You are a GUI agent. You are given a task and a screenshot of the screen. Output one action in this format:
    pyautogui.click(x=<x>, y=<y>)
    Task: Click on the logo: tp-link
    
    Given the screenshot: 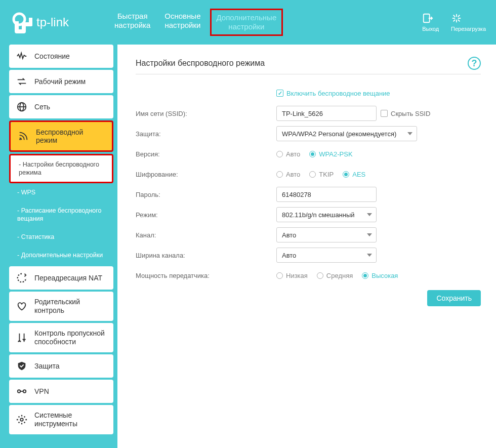 What is the action you would take?
    pyautogui.click(x=39, y=22)
    